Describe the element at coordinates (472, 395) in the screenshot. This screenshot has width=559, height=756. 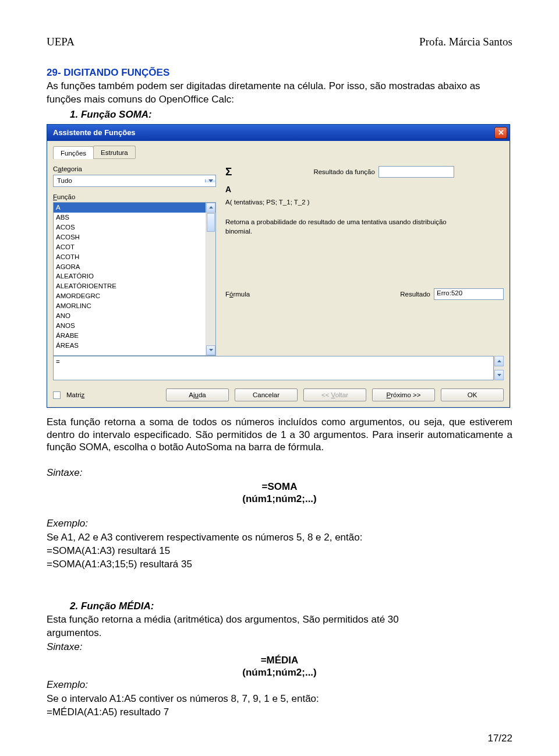
I see `ok-button: OK` at that location.